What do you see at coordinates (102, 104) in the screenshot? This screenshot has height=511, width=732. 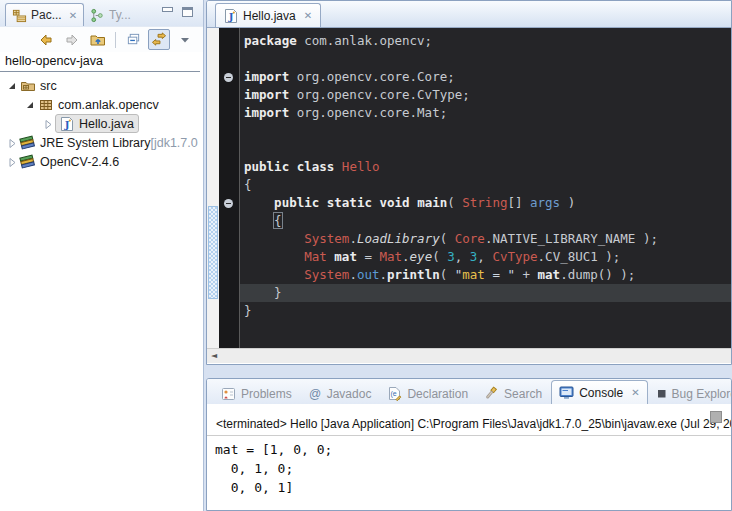 I see `tree-item-com-anlak-opencv: com.anlak.opencv` at bounding box center [102, 104].